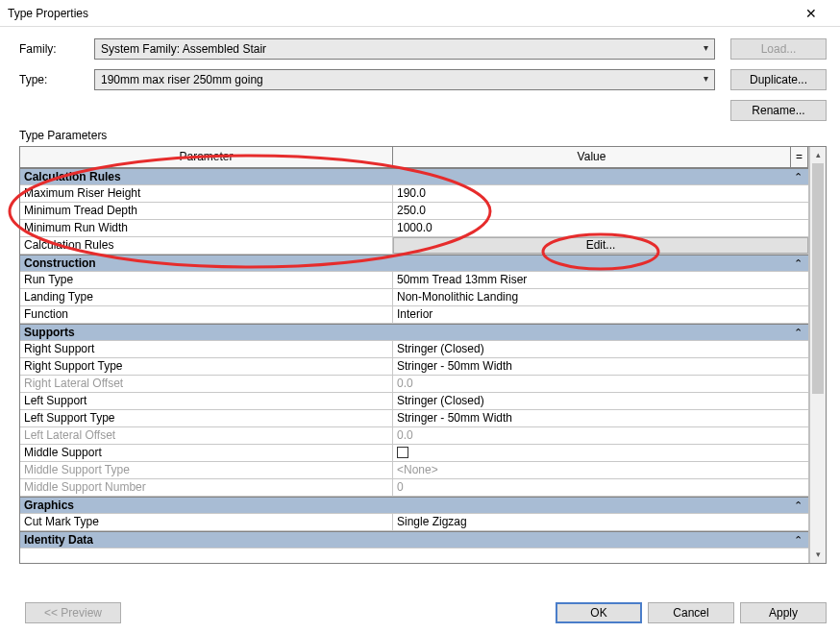 The image size is (840, 633). Describe the element at coordinates (414, 177) in the screenshot. I see `group-calculation-rules: Calculation Rules ⌃` at that location.